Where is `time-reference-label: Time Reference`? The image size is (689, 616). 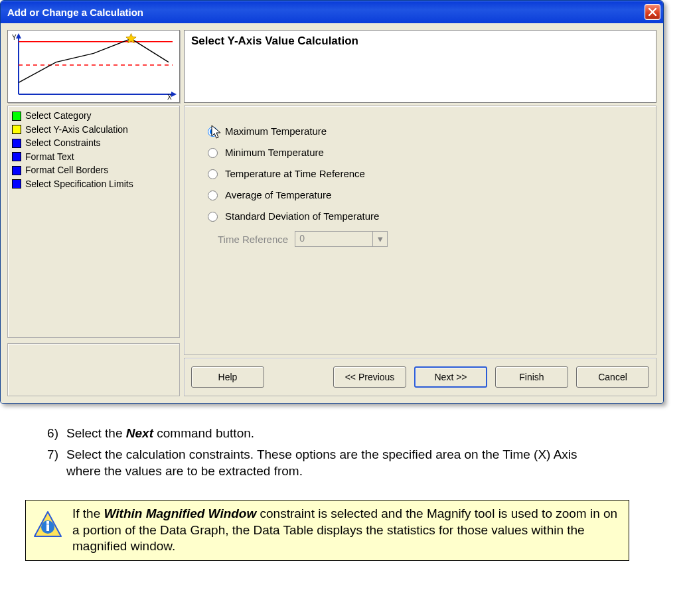 time-reference-label: Time Reference is located at coordinates (253, 239).